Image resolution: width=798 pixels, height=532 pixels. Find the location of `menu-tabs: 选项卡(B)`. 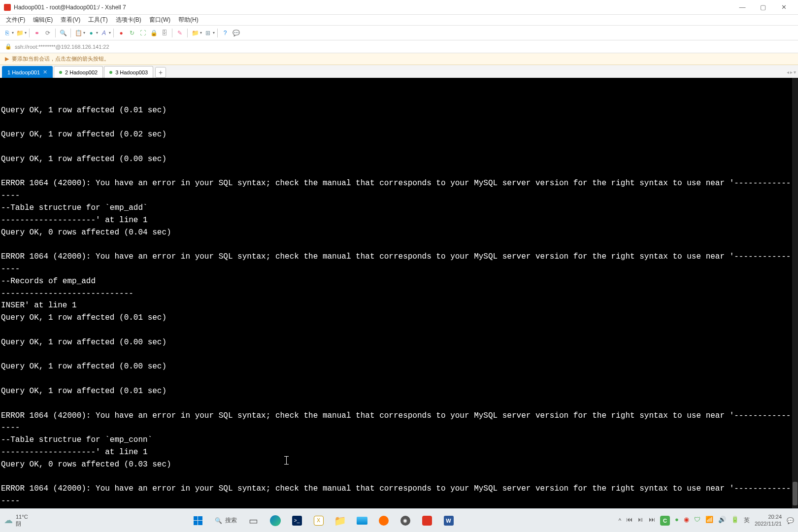

menu-tabs: 选项卡(B) is located at coordinates (129, 20).